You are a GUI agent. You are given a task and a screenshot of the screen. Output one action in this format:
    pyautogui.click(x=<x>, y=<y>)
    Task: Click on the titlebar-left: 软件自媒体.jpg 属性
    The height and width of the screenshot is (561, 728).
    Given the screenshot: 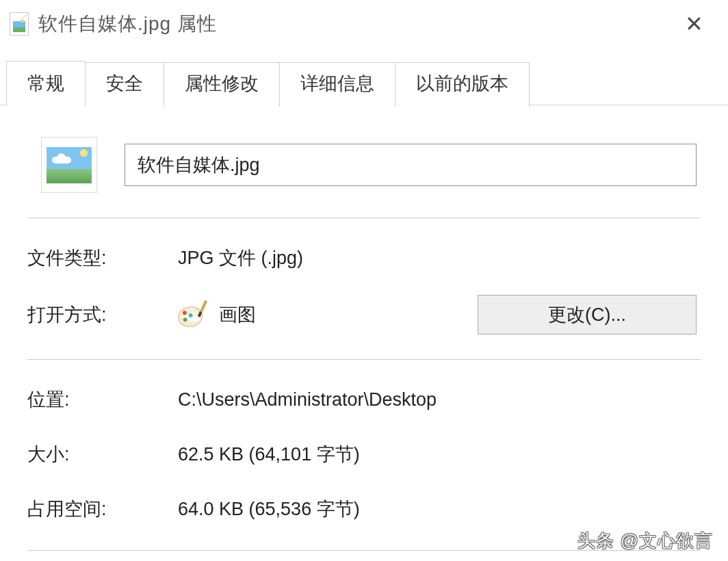 What is the action you would take?
    pyautogui.click(x=114, y=24)
    